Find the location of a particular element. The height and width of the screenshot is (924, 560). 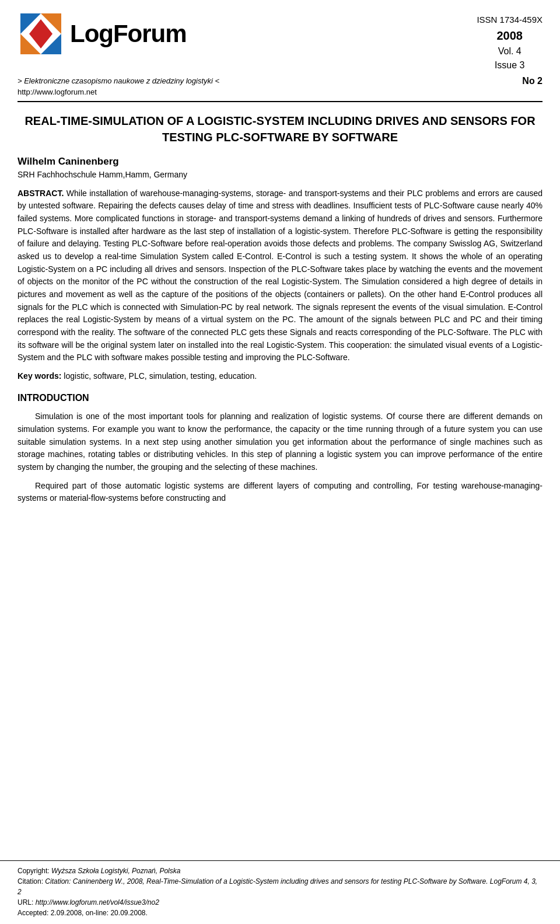

issn-area: ISSN 1734-459X 2008 Vol. 4 Issue 3 is located at coordinates (510, 41).